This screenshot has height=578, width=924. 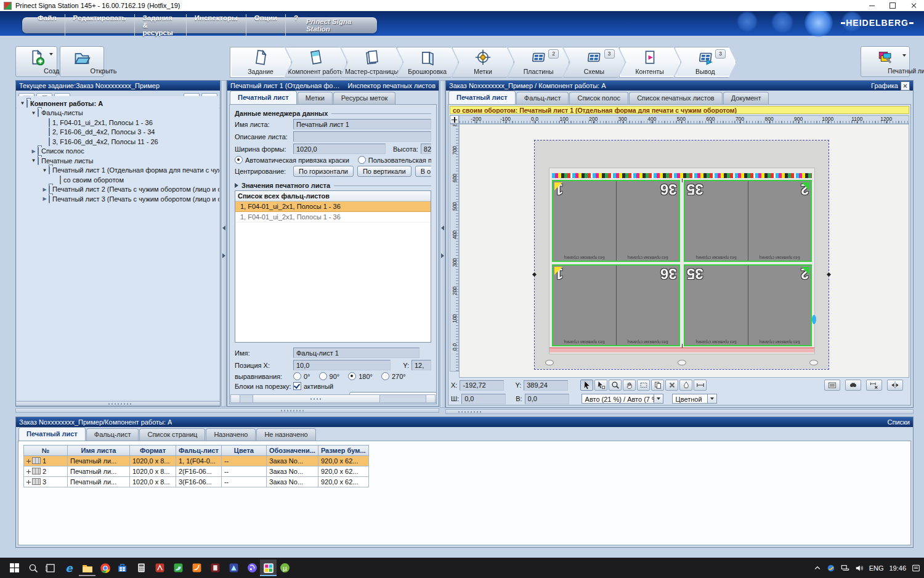 I want to click on paper-sheet: 1Без привязки страниц36Без привязки стра…, so click(x=682, y=261).